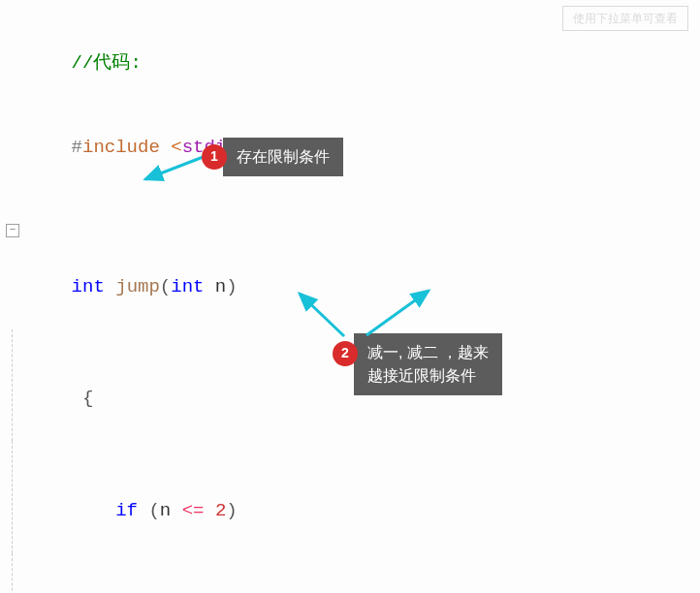  Describe the element at coordinates (353, 64) in the screenshot. I see `code-line: //代码:` at that location.